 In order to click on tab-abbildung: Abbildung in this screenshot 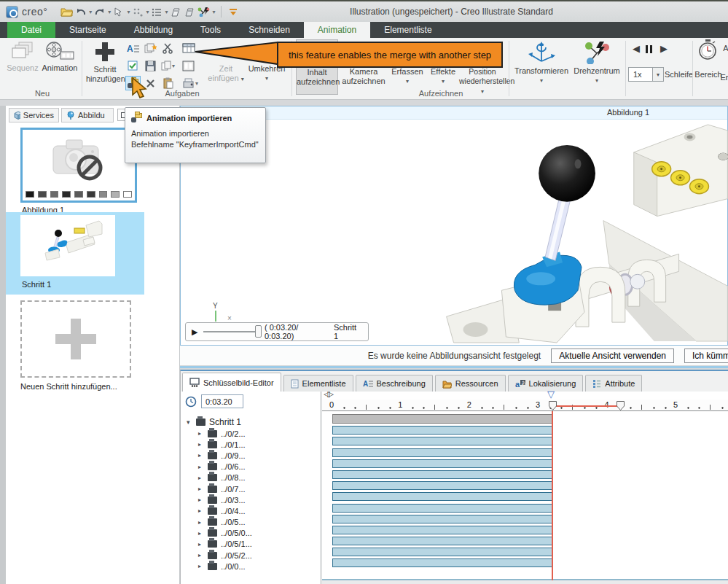, I will do `click(153, 30)`.